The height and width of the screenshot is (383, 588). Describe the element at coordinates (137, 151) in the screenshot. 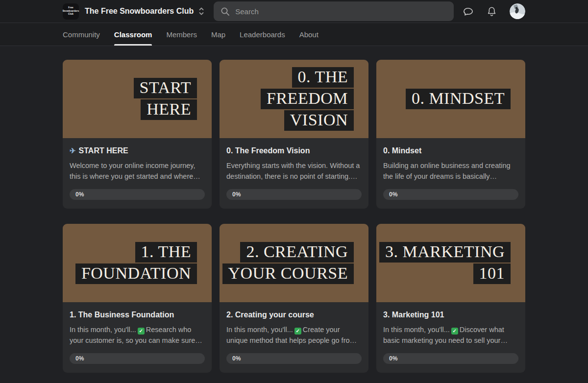

I see `course-title: ✈START HERE` at that location.